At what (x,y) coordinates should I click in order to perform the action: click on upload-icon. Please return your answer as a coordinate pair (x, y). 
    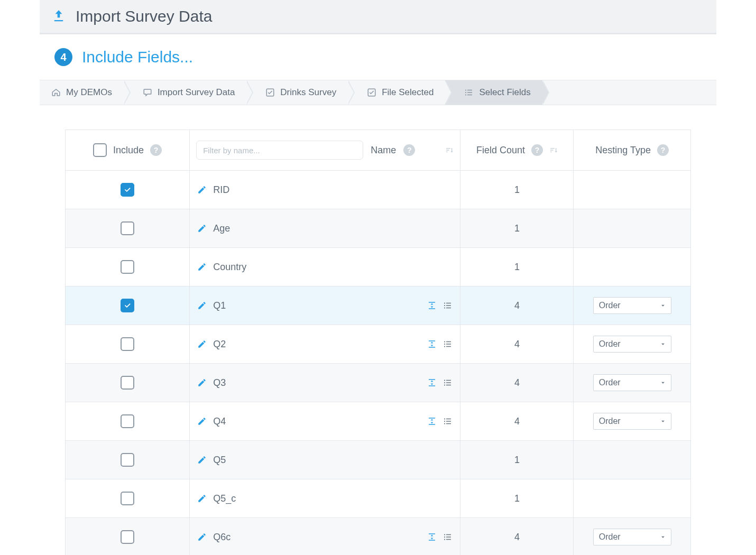
    Looking at the image, I should click on (59, 16).